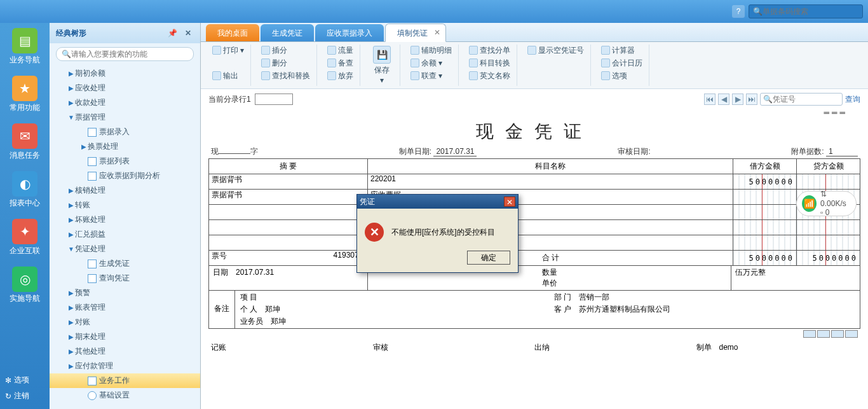  I want to click on btn-opts: 选项, so click(621, 76).